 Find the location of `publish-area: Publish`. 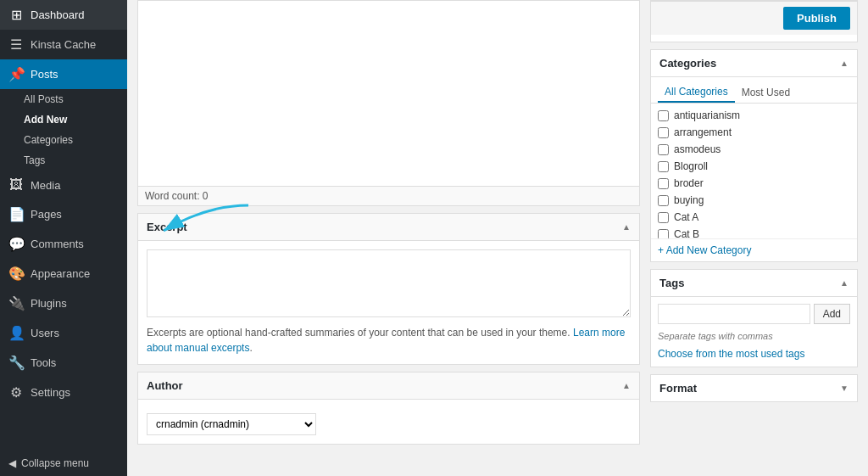

publish-area: Publish is located at coordinates (754, 21).